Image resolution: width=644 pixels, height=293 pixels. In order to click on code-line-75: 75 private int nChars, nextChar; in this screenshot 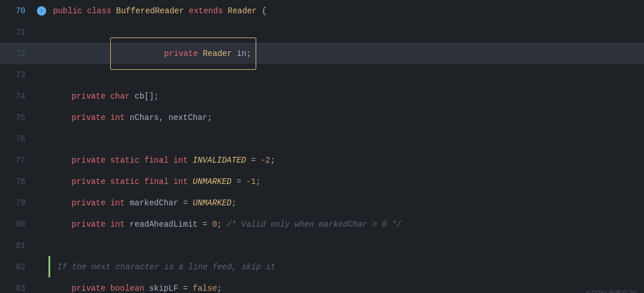, I will do `click(322, 118)`.